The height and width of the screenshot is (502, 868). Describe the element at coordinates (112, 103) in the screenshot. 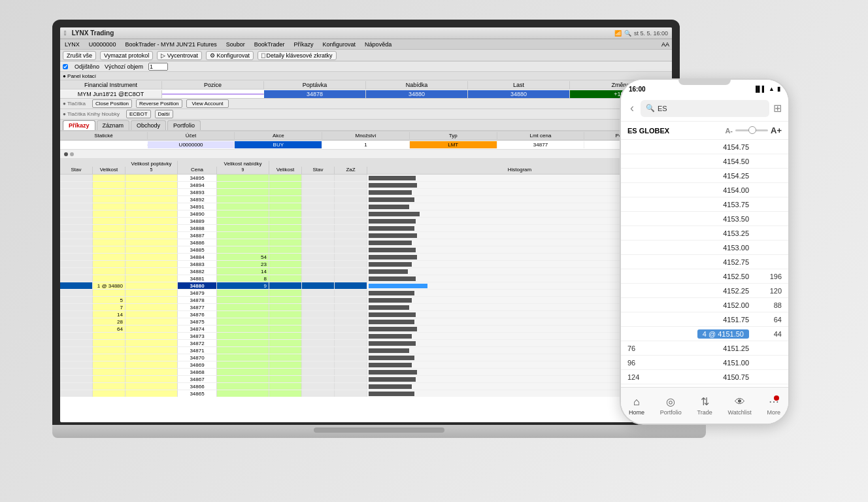

I see `close-position-button: Close Position` at that location.